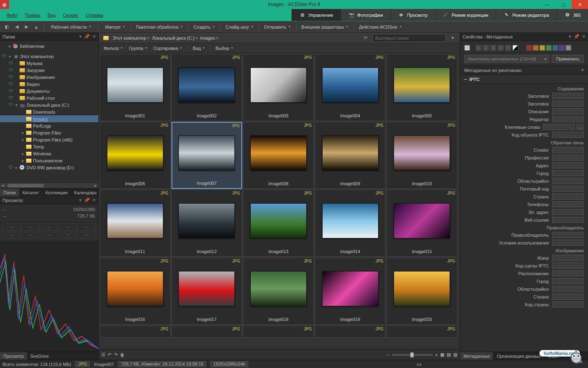 This screenshot has width=588, height=368. I want to click on tree-item: 🛡Музыка, so click(49, 63).